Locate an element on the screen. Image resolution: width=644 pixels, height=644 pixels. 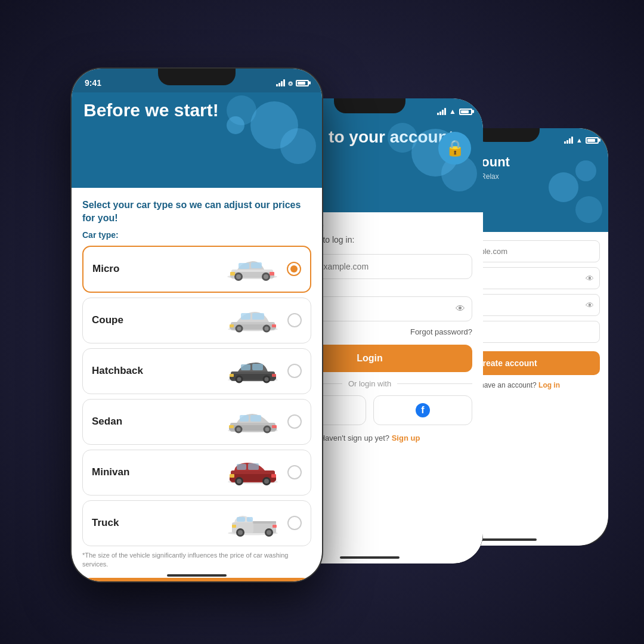
subtitle-text: Select your car type so we can adjust ou… is located at coordinates (197, 212).